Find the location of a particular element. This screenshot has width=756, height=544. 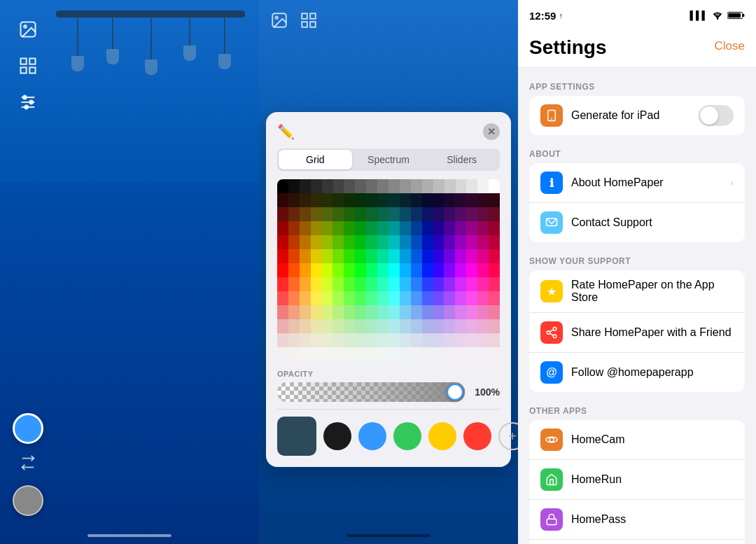

settings-row-homerun: HomeRun is located at coordinates (637, 479).